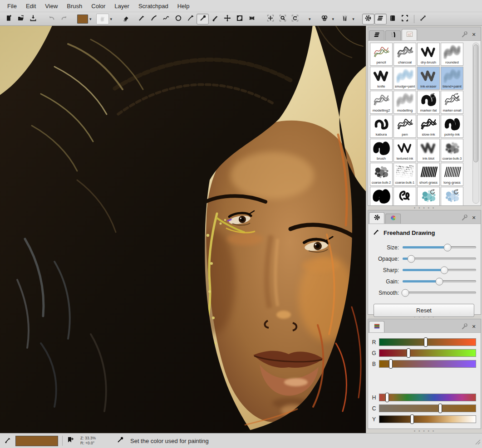 Image resolution: width=482 pixels, height=448 pixels. Describe the element at coordinates (428, 419) in the screenshot. I see `color-bar-y` at that location.